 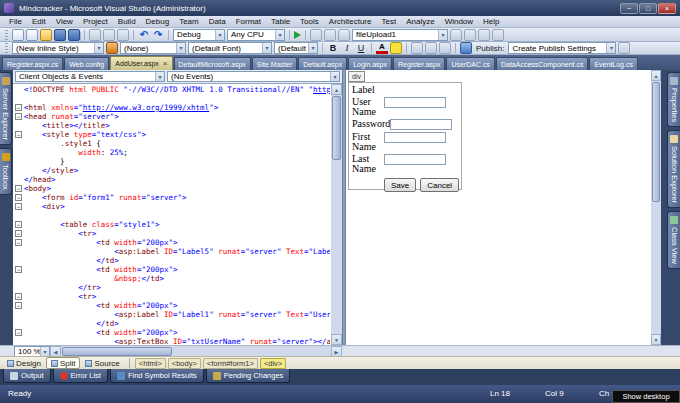 I want to click on css-properties-icon, so click(x=417, y=48).